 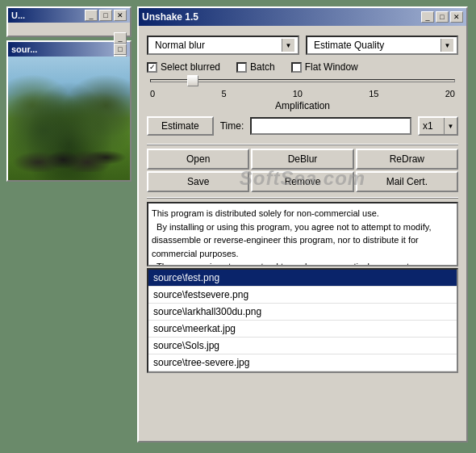 I want to click on main-title-bar: Unshake 1.5 _ □ ✕, so click(x=303, y=17).